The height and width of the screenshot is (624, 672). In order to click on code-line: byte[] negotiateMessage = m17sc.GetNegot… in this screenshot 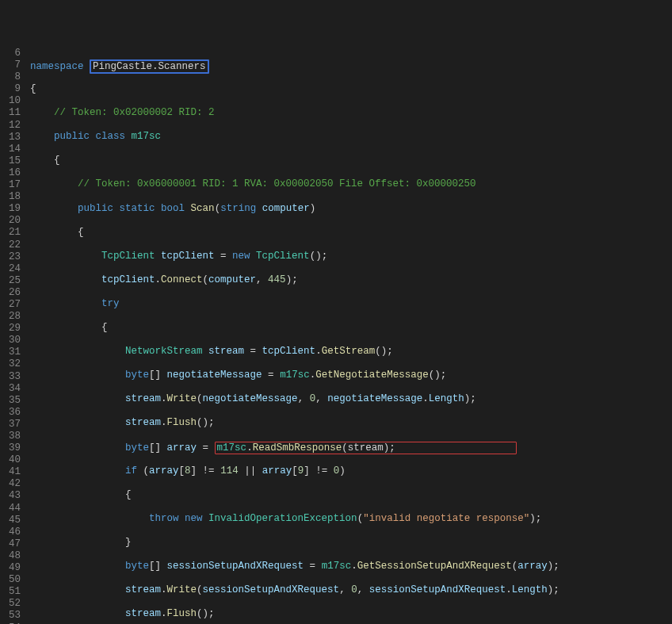, I will do `click(351, 376)`.